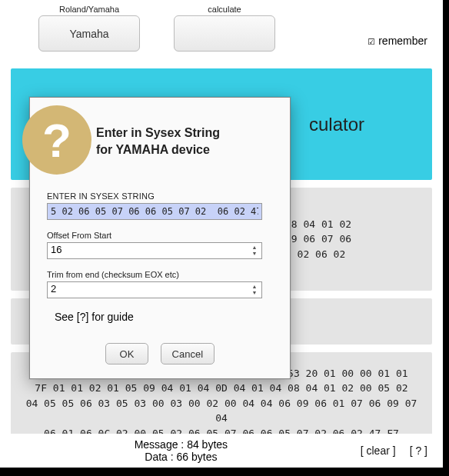 This screenshot has width=449, height=476. What do you see at coordinates (89, 9) in the screenshot?
I see `brand-selector-label: Roland/Yamaha` at bounding box center [89, 9].